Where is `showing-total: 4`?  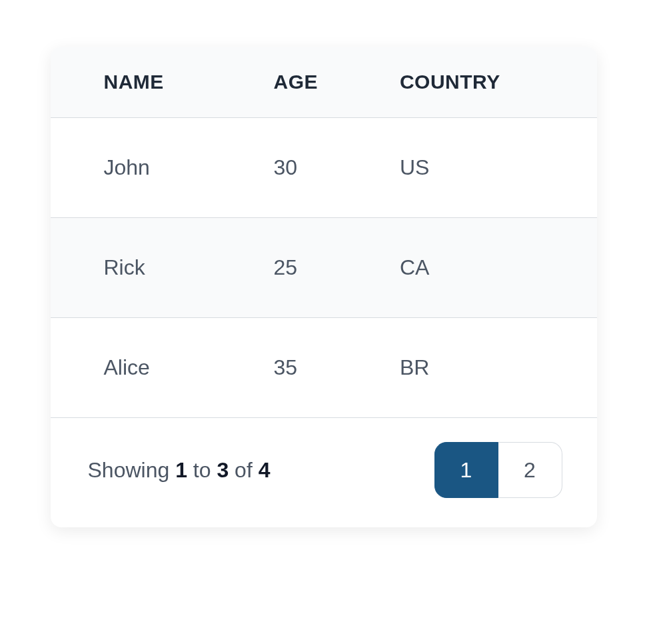
showing-total: 4 is located at coordinates (265, 470).